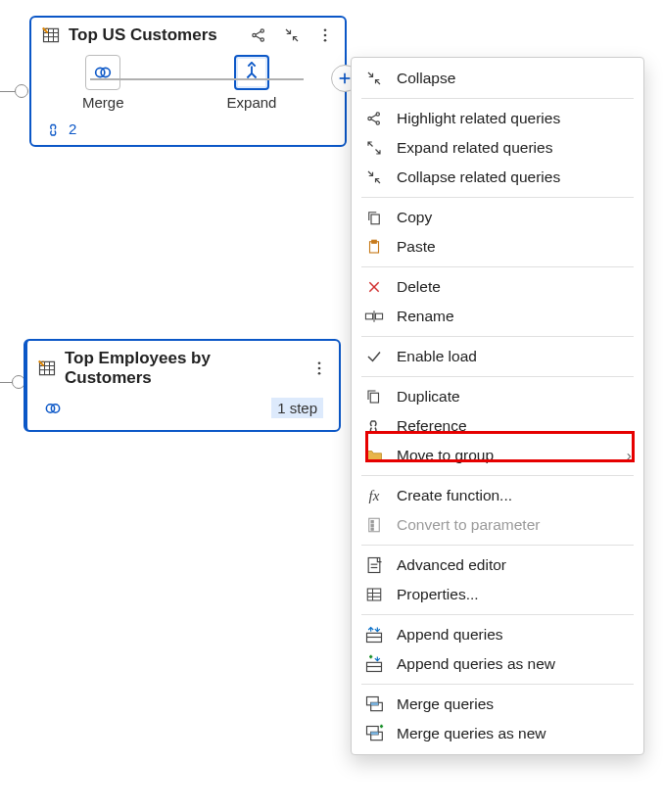 The width and height of the screenshot is (664, 812). Describe the element at coordinates (514, 595) in the screenshot. I see `menu-item-label: Properties...` at that location.